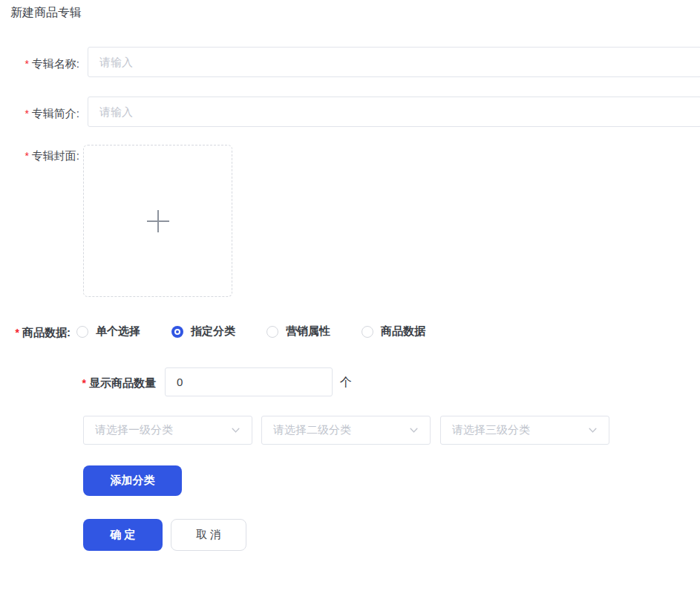 The image size is (700, 608). Describe the element at coordinates (78, 383) in the screenshot. I see `display-count-label: *显示商品数量` at that location.